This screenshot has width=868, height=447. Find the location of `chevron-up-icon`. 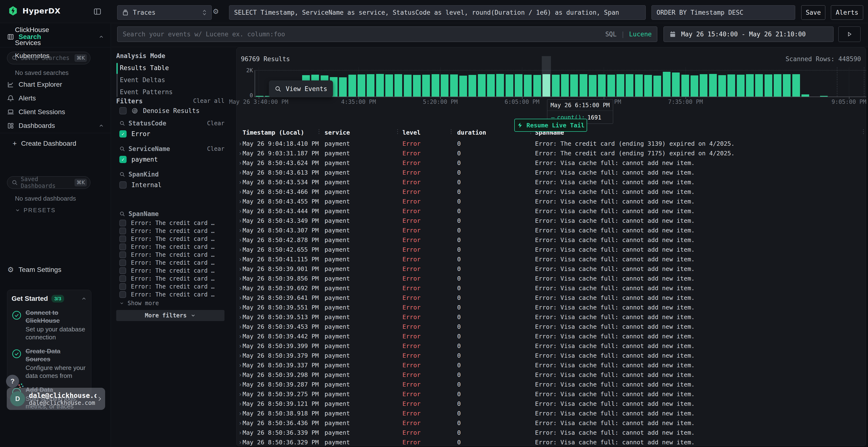

chevron-up-icon is located at coordinates (84, 299).